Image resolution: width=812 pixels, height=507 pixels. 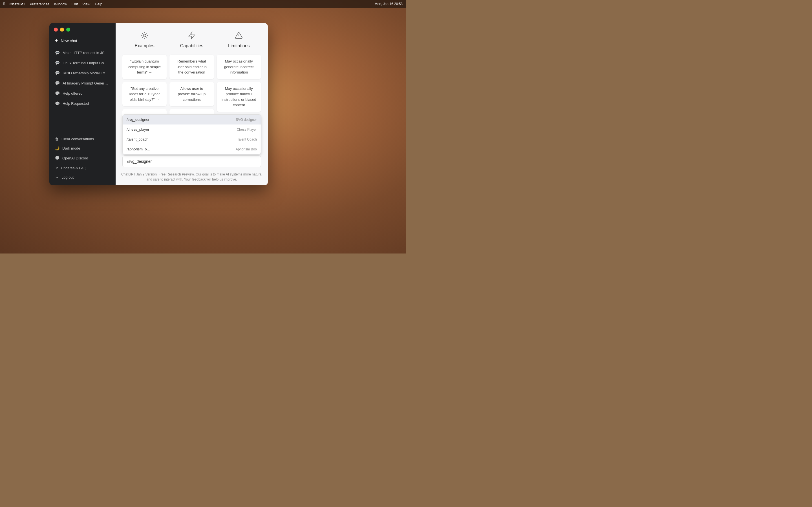 What do you see at coordinates (138, 129) in the screenshot?
I see `autocomplete-command-1: /chess_player` at bounding box center [138, 129].